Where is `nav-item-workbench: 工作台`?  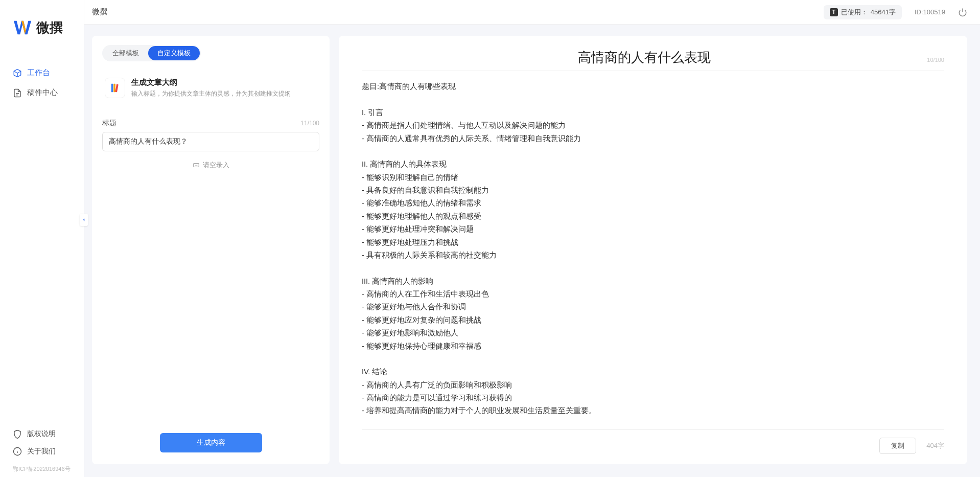 nav-item-workbench: 工作台 is located at coordinates (42, 73).